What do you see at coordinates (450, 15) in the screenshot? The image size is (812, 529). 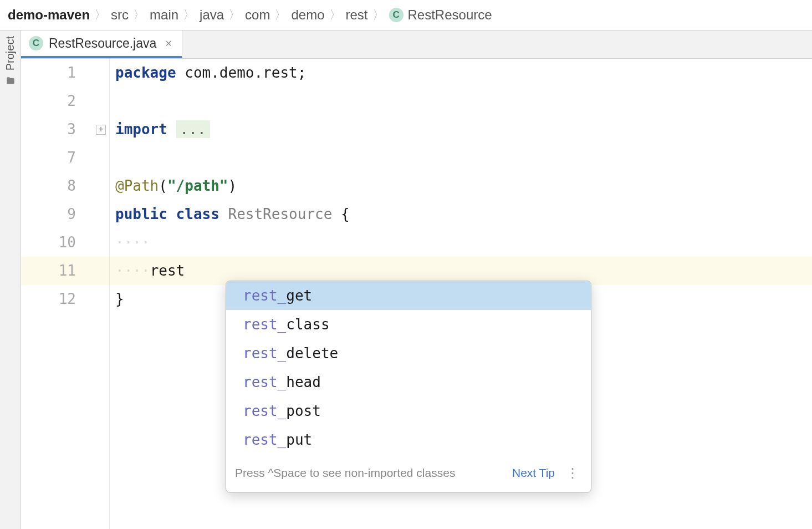 I see `breadcrumb-label: RestResource` at bounding box center [450, 15].